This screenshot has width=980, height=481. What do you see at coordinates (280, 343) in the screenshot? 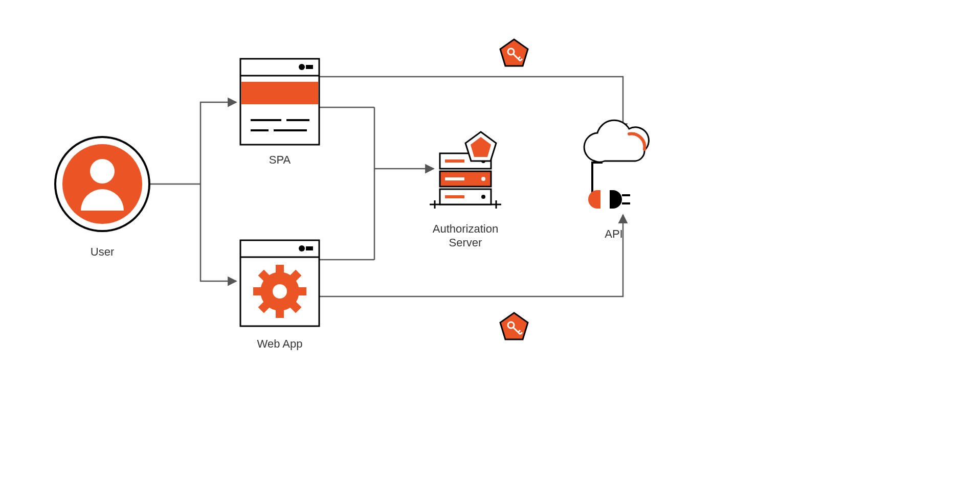
I see `webapp-label: Web App` at bounding box center [280, 343].